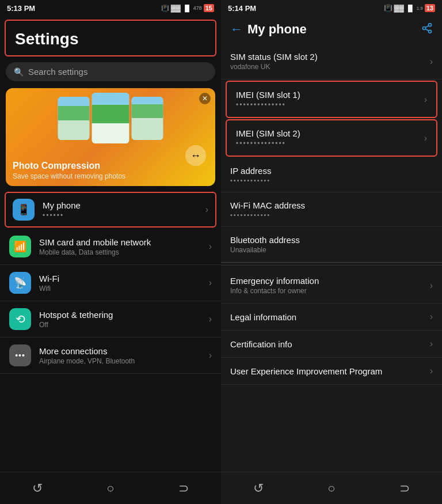 This screenshot has height=504, width=442. What do you see at coordinates (334, 29) in the screenshot?
I see `page-title: My phone` at bounding box center [334, 29].